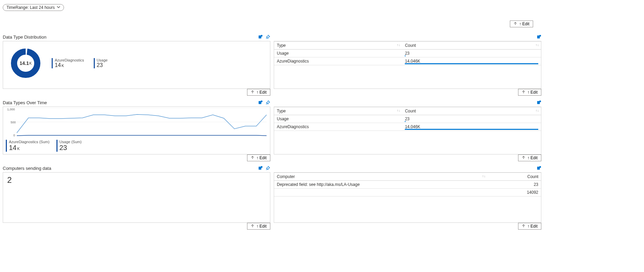 This screenshot has width=644, height=272. What do you see at coordinates (137, 198) in the screenshot?
I see `computers-card: 2` at bounding box center [137, 198].